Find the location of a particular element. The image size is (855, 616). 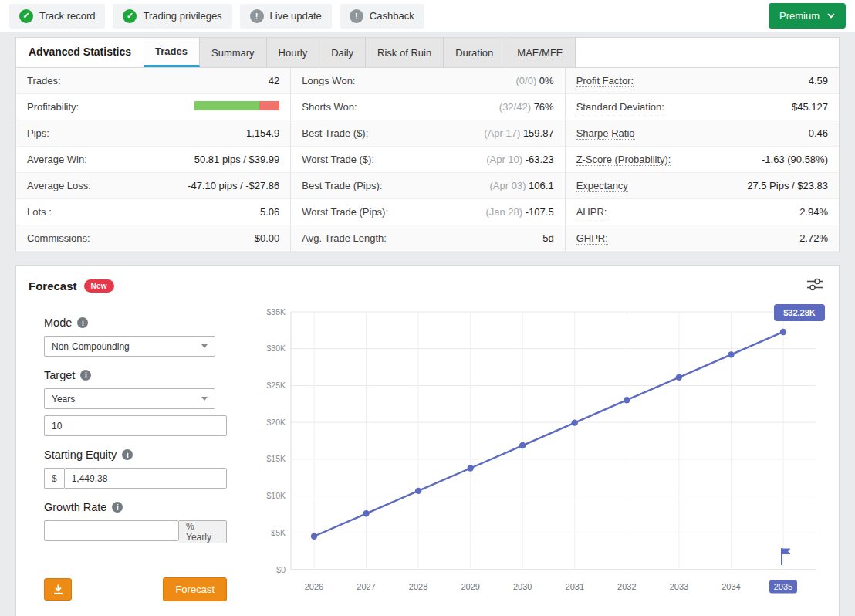

stat-value: $45.127 is located at coordinates (810, 107).